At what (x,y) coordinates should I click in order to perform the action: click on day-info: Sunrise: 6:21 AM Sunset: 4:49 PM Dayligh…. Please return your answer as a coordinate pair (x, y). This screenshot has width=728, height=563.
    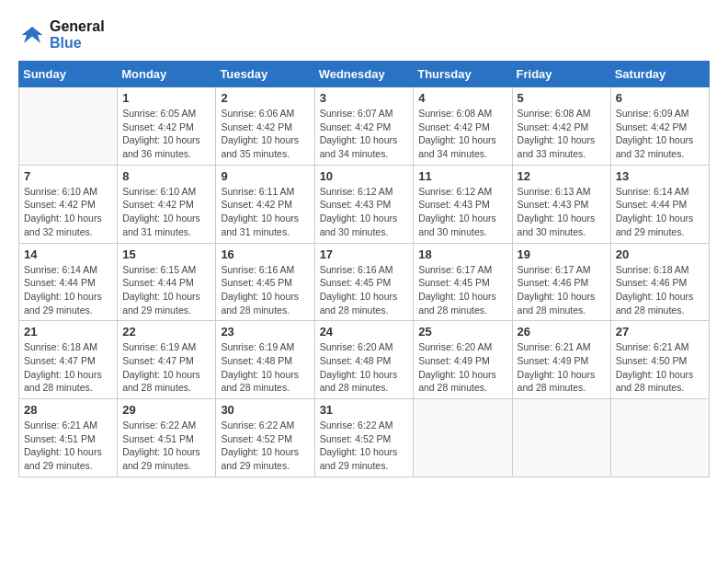
    Looking at the image, I should click on (562, 368).